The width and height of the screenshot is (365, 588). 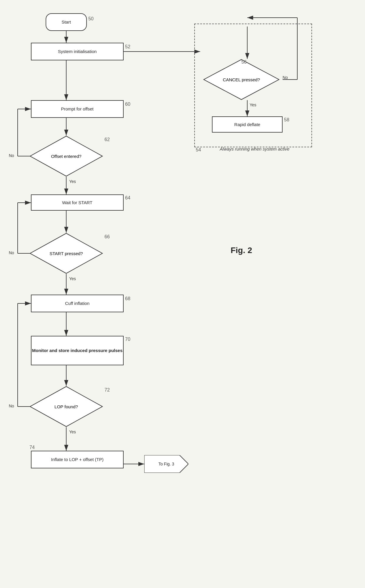 What do you see at coordinates (72, 181) in the screenshot?
I see `offset-yes-label: Yes` at bounding box center [72, 181].